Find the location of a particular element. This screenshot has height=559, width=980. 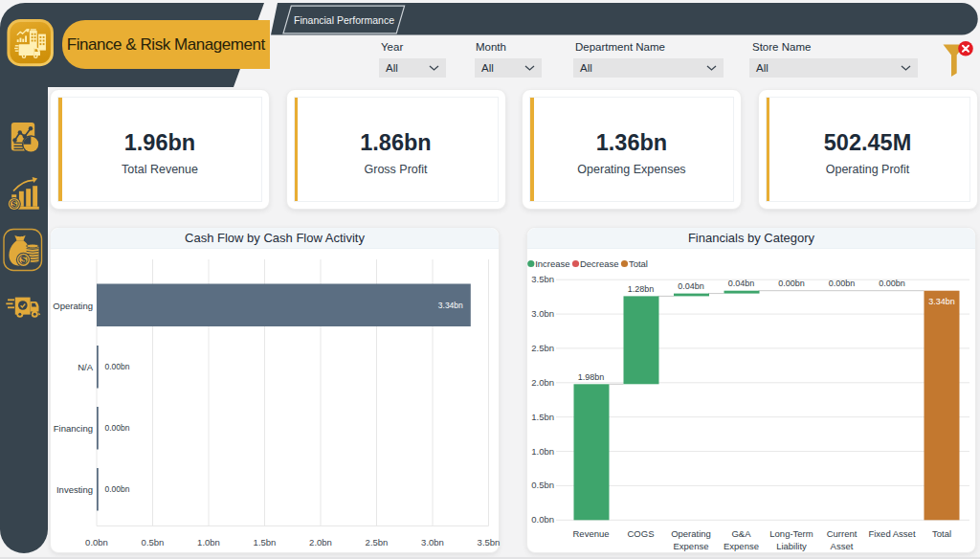

svg-text: Fixed Asset is located at coordinates (892, 532).